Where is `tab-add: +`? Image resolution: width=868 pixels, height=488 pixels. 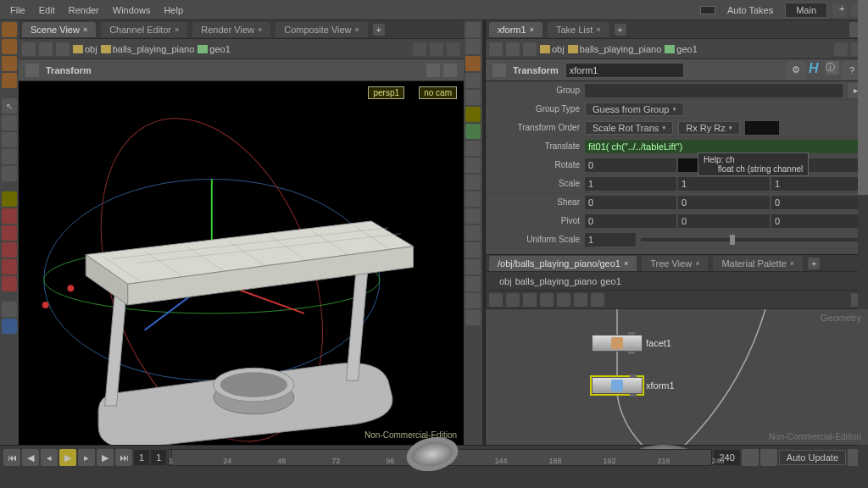 tab-add: + is located at coordinates (379, 30).